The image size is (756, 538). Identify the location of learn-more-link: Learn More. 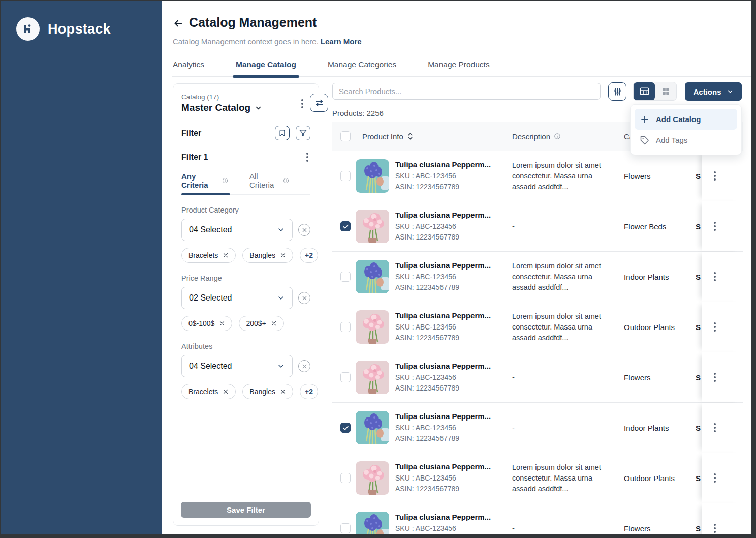
(341, 42).